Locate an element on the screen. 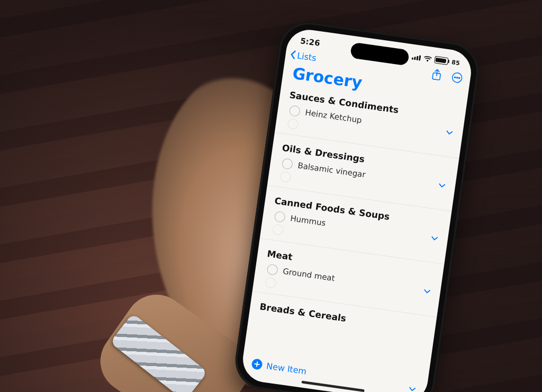  wifi-icon is located at coordinates (428, 58).